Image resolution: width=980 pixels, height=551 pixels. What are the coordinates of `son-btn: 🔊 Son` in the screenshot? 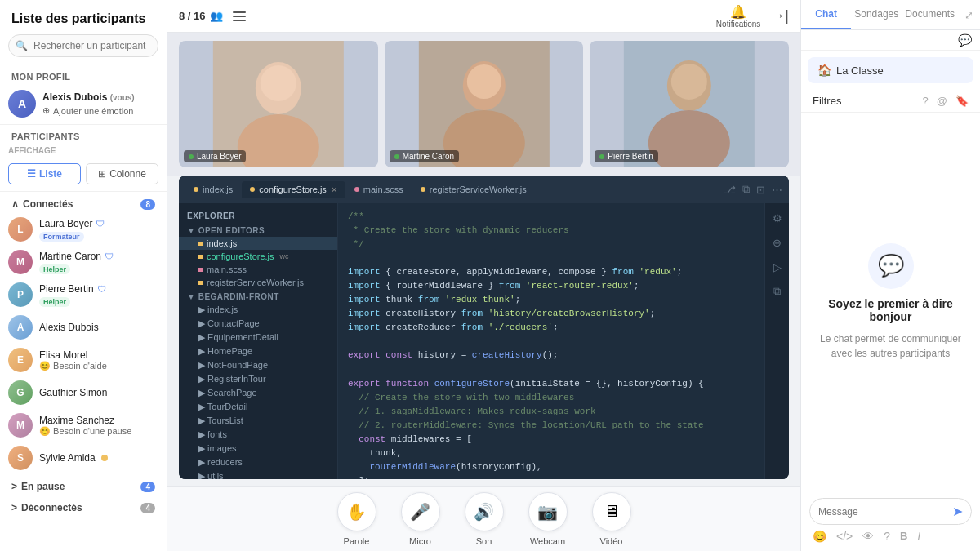 It's located at (484, 519).